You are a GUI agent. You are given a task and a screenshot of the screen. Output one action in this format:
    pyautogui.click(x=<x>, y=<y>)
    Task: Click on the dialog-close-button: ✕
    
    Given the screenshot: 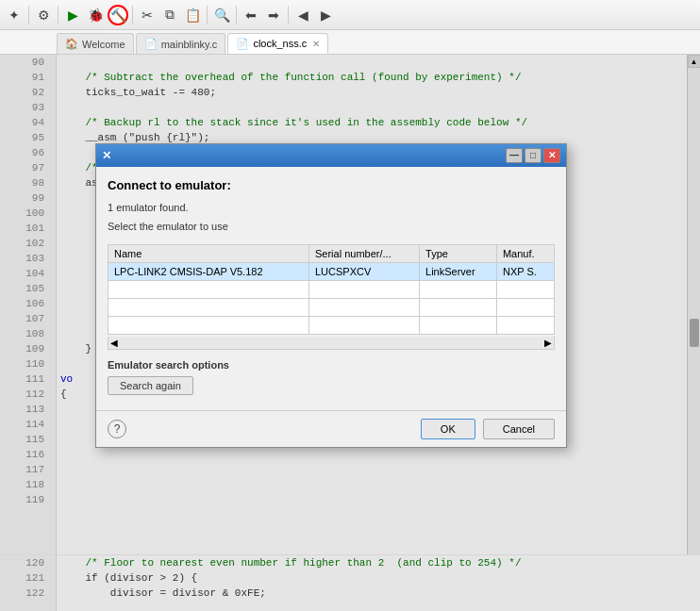 What is the action you would take?
    pyautogui.click(x=552, y=156)
    